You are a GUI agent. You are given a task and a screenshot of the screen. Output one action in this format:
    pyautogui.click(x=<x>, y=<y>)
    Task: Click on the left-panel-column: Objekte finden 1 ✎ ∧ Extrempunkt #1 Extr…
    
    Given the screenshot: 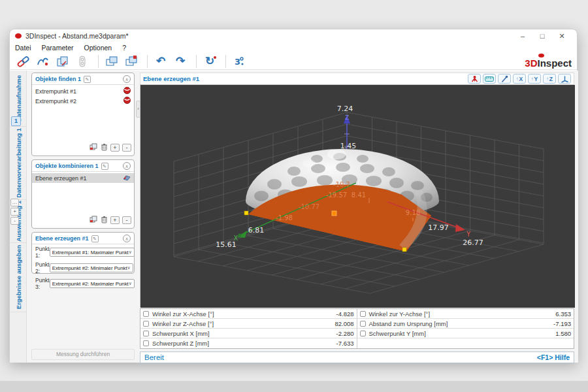 What is the action you would take?
    pyautogui.click(x=81, y=217)
    